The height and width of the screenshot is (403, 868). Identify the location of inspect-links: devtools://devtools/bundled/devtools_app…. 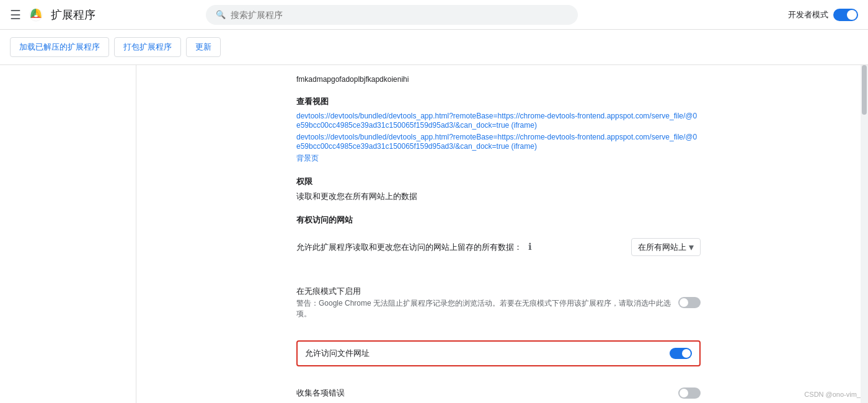
(498, 138).